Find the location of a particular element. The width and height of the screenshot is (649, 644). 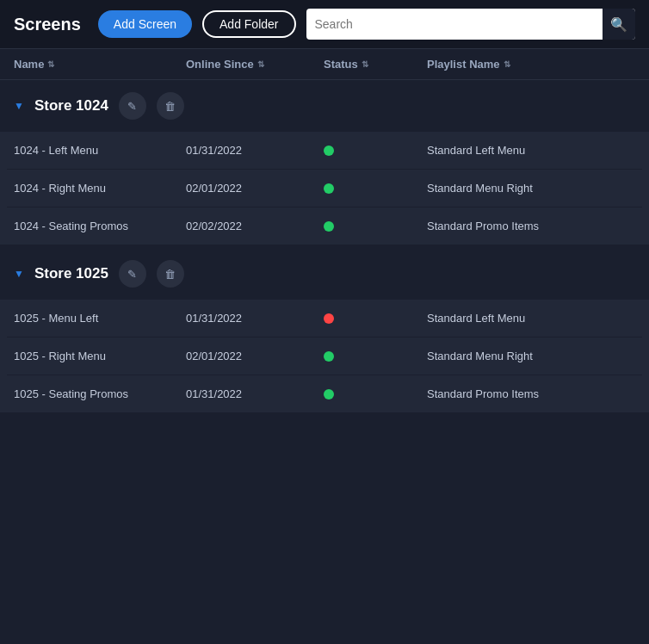

screen-date-1024-seating: 02/02/2022 is located at coordinates (255, 226).